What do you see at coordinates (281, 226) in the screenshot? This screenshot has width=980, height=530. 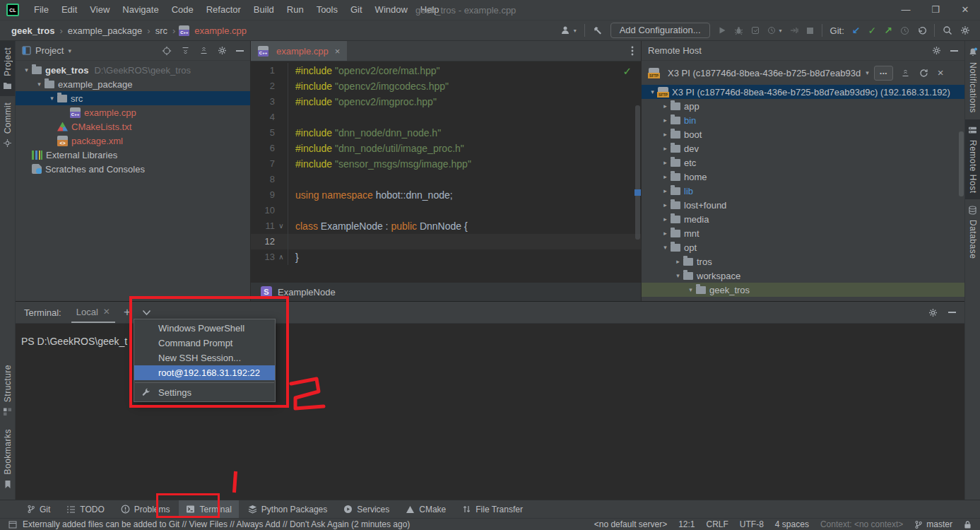 I see `fold-marker-icon: ∨` at bounding box center [281, 226].